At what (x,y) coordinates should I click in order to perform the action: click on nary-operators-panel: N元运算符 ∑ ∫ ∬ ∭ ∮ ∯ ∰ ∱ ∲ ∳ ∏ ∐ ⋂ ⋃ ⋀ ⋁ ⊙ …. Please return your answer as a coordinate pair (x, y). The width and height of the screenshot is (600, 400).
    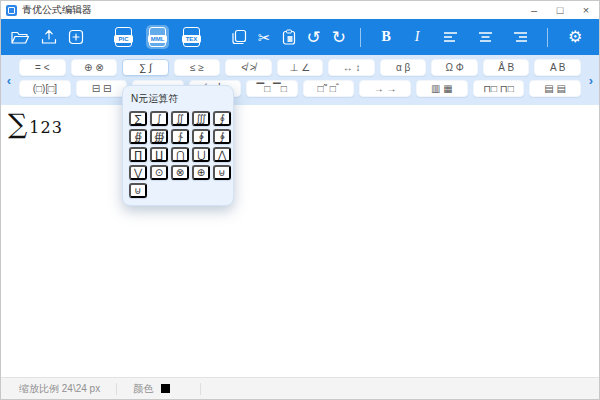
    Looking at the image, I should click on (178, 146).